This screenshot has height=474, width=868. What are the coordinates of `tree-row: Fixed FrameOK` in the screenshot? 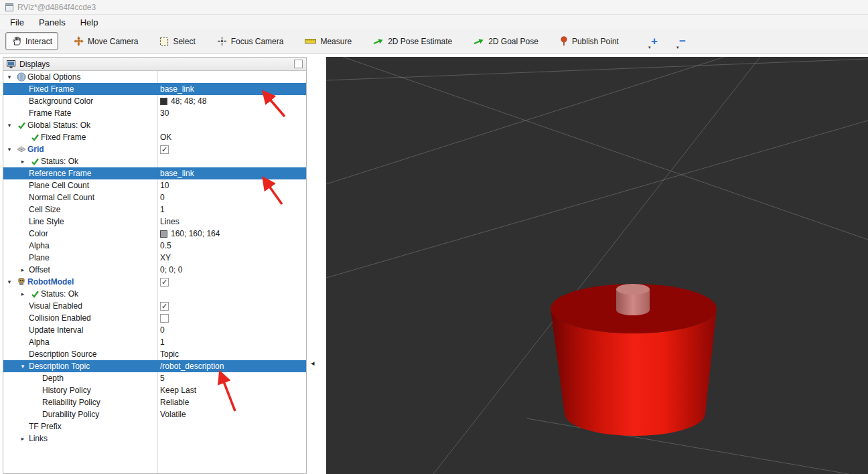 It's located at (155, 137).